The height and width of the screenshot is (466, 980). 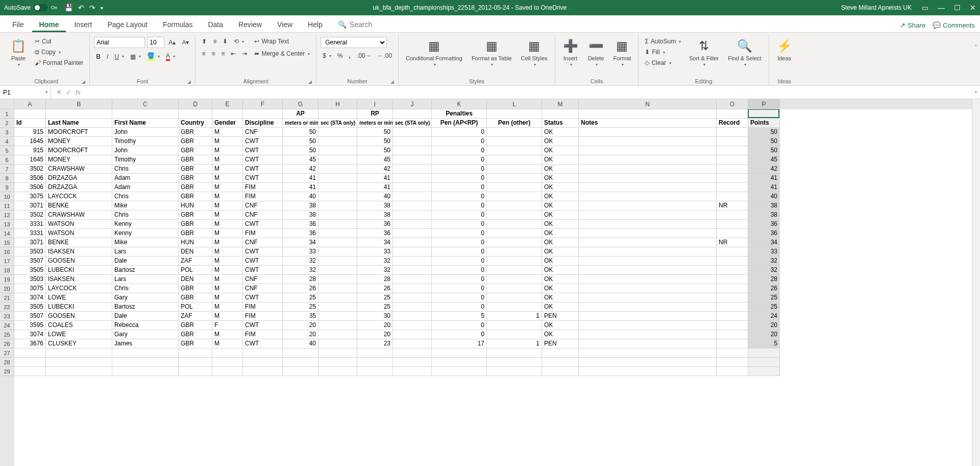 I want to click on tab-insert: Insert, so click(x=83, y=25).